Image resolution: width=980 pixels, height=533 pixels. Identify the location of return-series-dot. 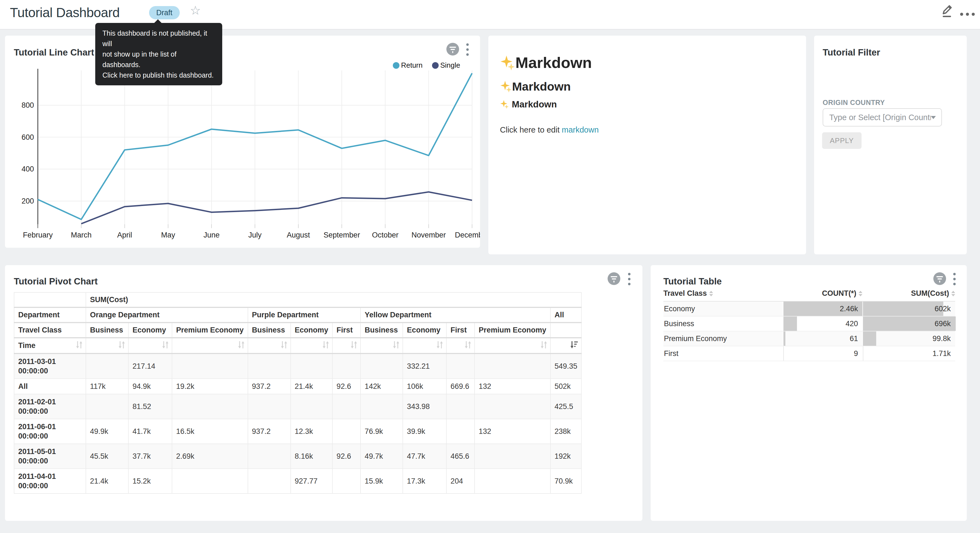
(396, 65).